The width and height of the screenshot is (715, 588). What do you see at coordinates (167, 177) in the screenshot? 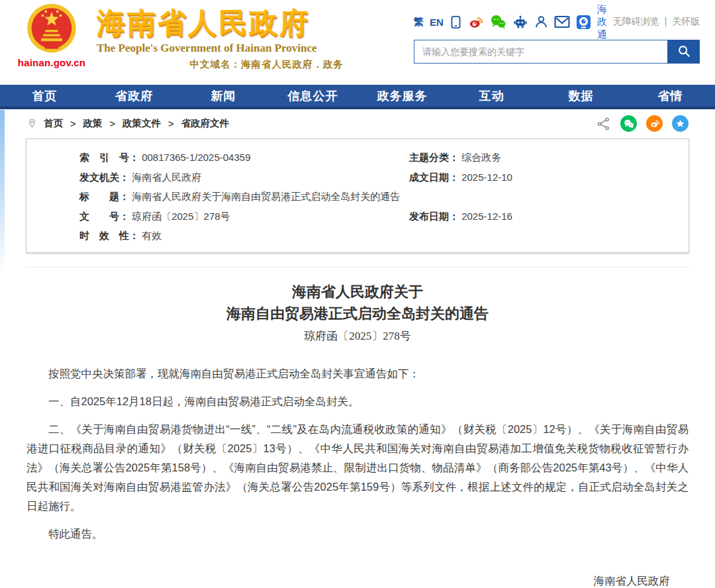
I see `meta-value: 海南省人民政府` at bounding box center [167, 177].